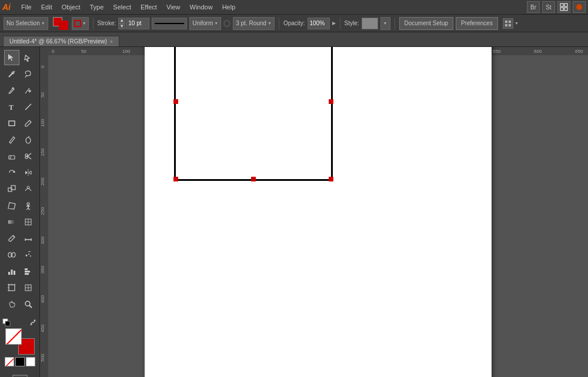 The image size is (588, 377). Describe the element at coordinates (12, 304) in the screenshot. I see `hand-tool` at that location.